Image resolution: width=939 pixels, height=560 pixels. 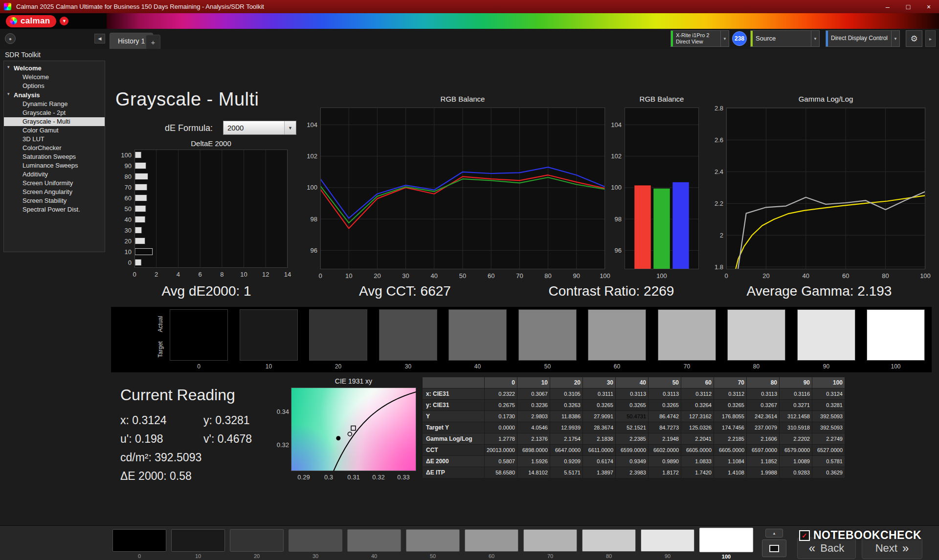 I want to click on sidebar-item-screen-stability: Screen Stability, so click(x=54, y=201).